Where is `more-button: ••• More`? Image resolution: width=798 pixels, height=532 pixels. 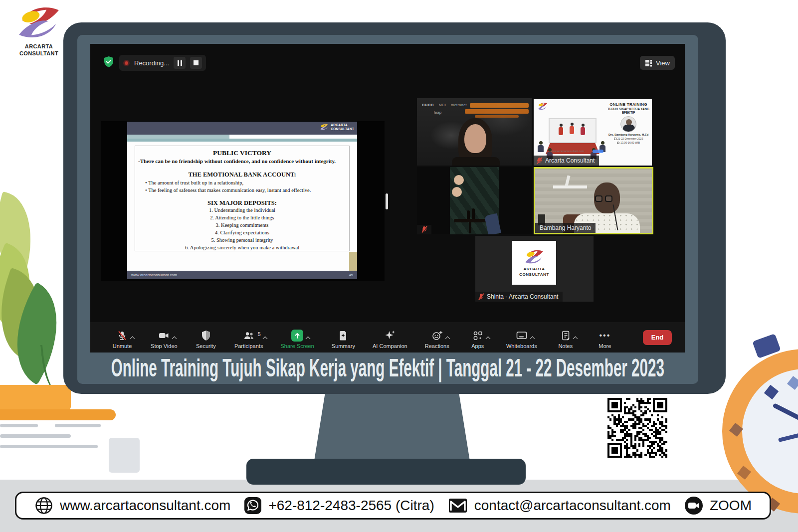
more-button: ••• More is located at coordinates (605, 338).